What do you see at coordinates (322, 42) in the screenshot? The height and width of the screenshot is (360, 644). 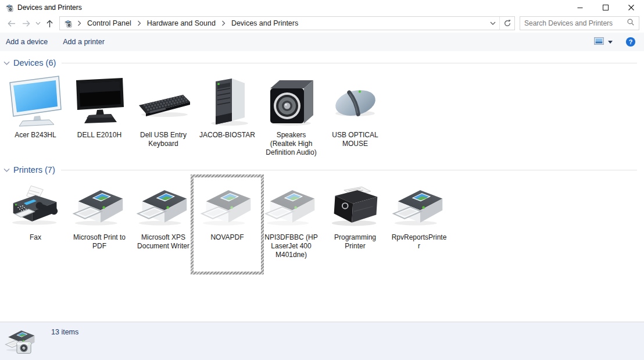 I see `command-toolbar: Add a device Add a printer ?` at bounding box center [322, 42].